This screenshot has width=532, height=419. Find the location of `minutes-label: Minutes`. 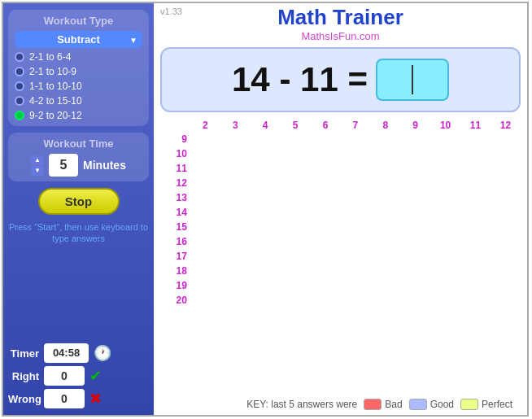

minutes-label: Minutes is located at coordinates (104, 165).